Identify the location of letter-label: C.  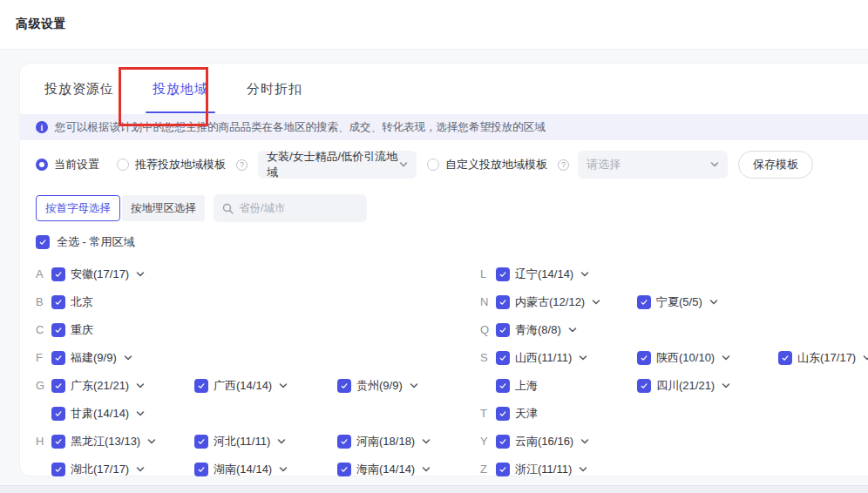
(44, 330).